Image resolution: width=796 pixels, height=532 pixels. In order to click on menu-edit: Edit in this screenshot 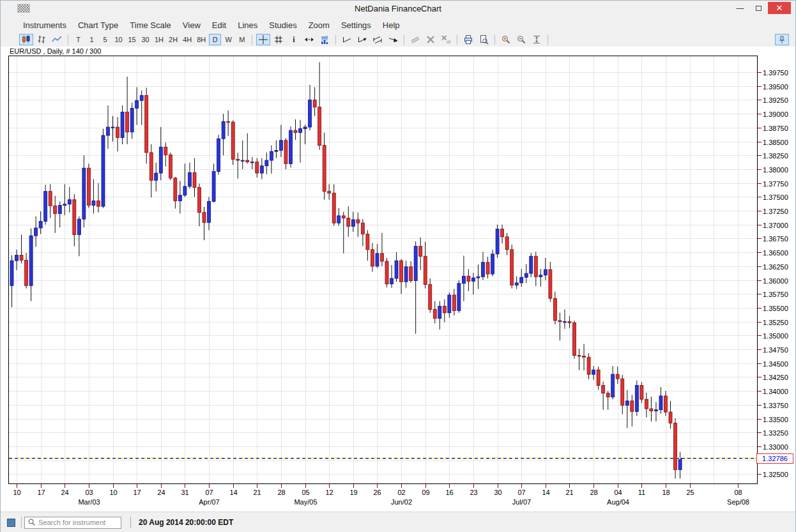, I will do `click(219, 26)`.